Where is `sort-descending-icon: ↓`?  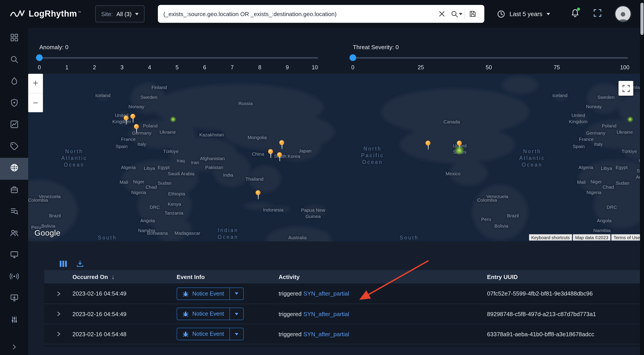
sort-descending-icon: ↓ is located at coordinates (113, 277).